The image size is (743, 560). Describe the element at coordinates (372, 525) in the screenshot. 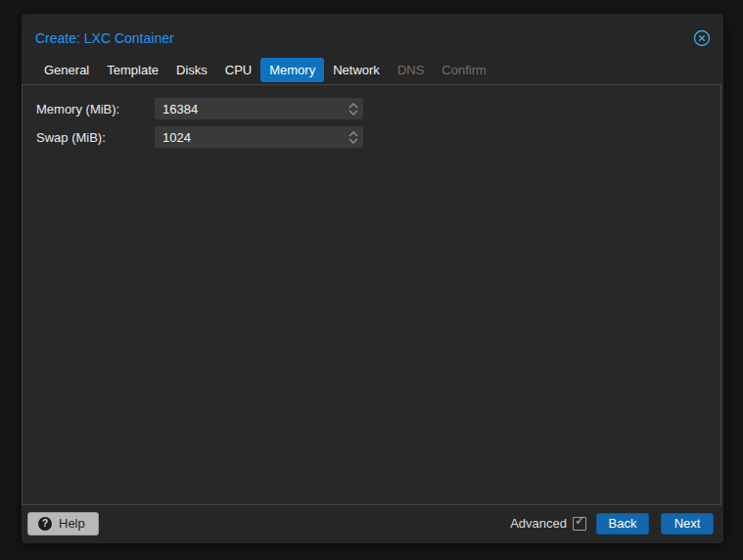

I see `dialog-footer: ? Help Advanced ✓ Back Next` at that location.